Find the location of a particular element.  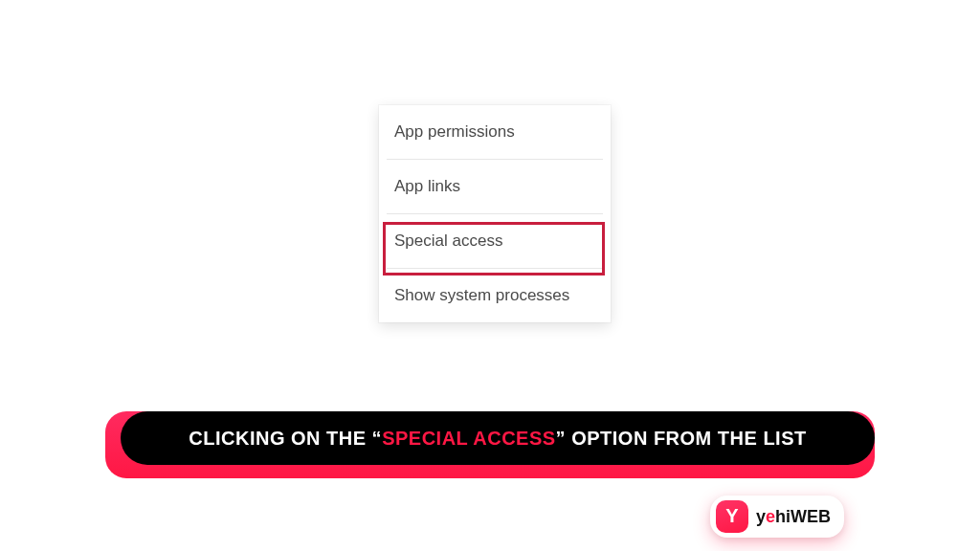

brand-logo-text-tail: hiWEB is located at coordinates (803, 517).